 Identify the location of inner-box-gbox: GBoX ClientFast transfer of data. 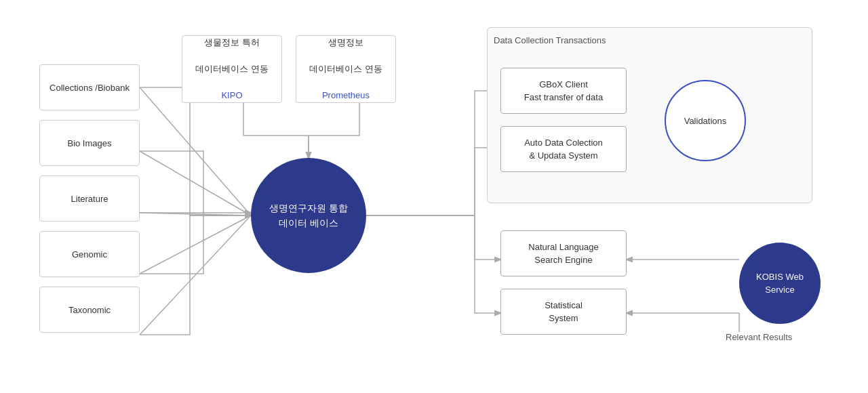
(564, 91).